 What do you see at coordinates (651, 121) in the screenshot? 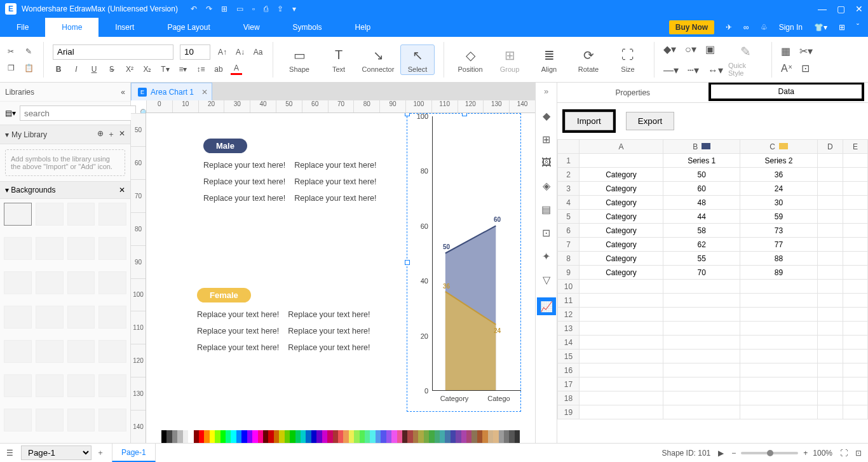
I see `export-button: Export` at bounding box center [651, 121].